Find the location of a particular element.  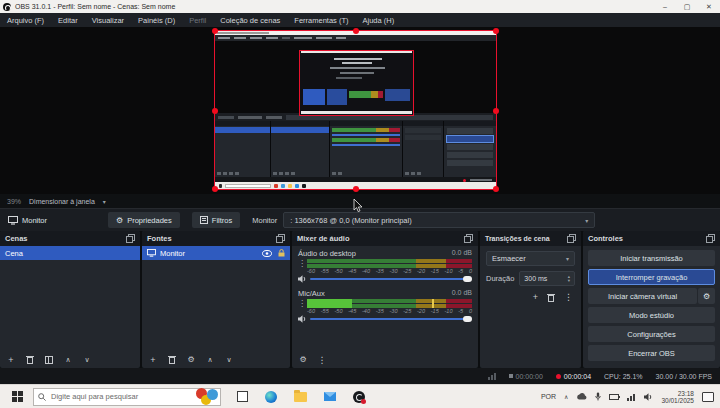

preview-scale-mode: Dimensionar à janela is located at coordinates (62, 202).